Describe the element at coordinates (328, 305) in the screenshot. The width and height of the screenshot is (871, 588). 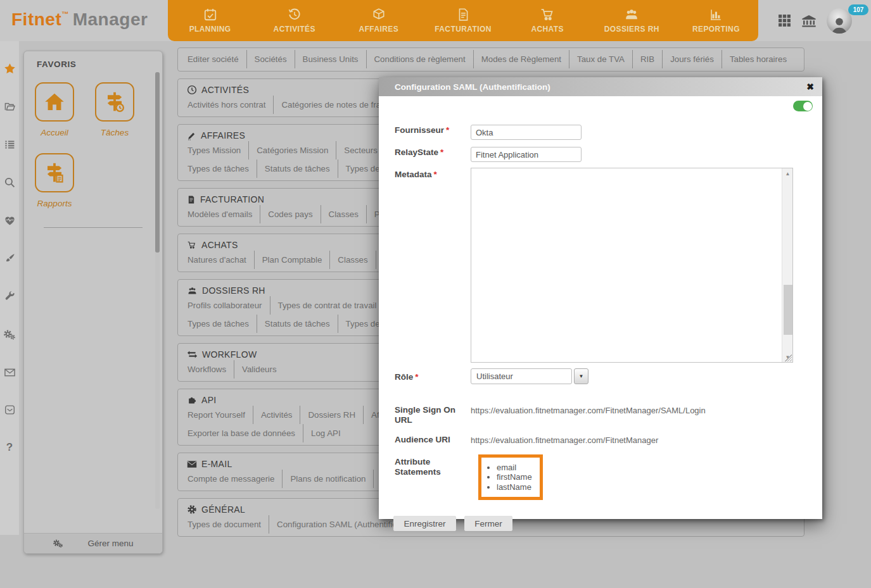
I see `menu-link: Types de contrat de travail` at that location.